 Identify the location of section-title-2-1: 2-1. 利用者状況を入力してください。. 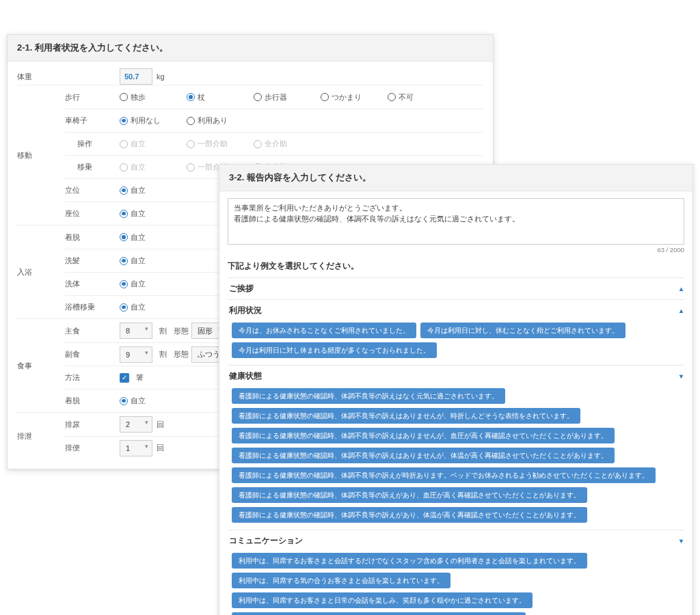
(250, 48).